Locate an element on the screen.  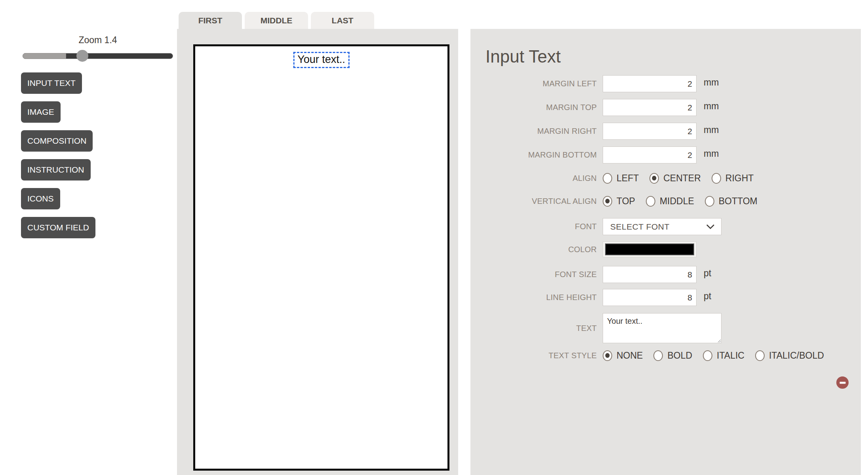
image-button: IMAGE is located at coordinates (41, 112).